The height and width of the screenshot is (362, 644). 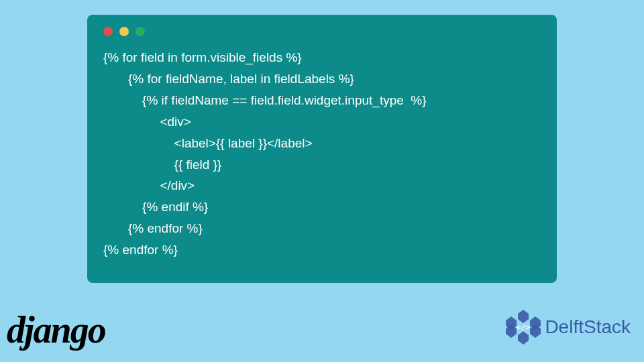 I want to click on delftstack-icon: </>, so click(x=523, y=327).